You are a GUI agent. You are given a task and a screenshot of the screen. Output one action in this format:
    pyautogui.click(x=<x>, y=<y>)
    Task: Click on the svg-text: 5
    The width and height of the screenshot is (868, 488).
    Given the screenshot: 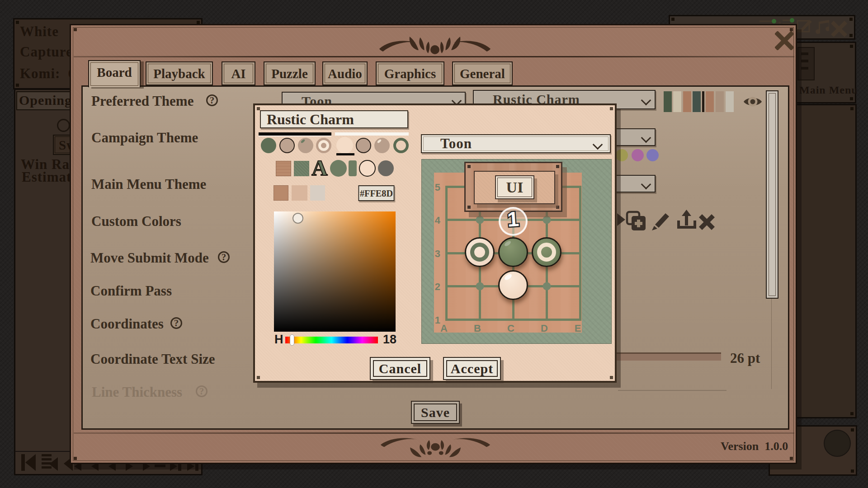 What is the action you would take?
    pyautogui.click(x=438, y=187)
    